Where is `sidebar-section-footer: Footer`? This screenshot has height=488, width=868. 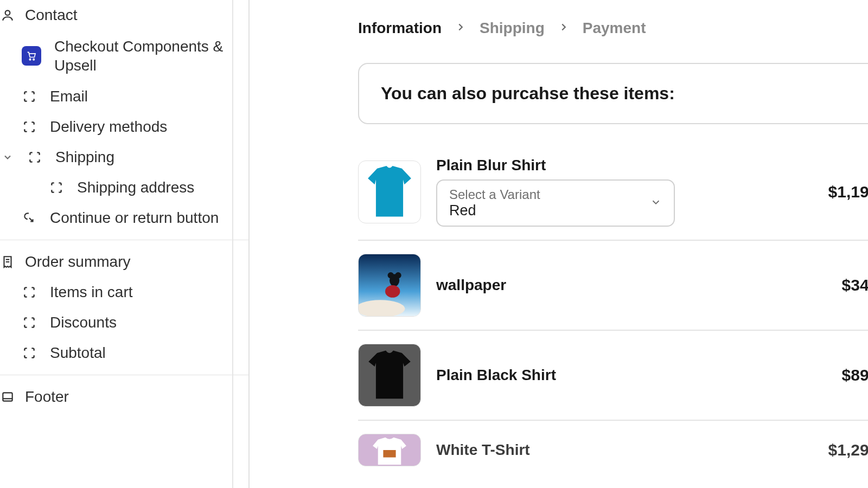
sidebar-section-footer: Footer is located at coordinates (124, 397).